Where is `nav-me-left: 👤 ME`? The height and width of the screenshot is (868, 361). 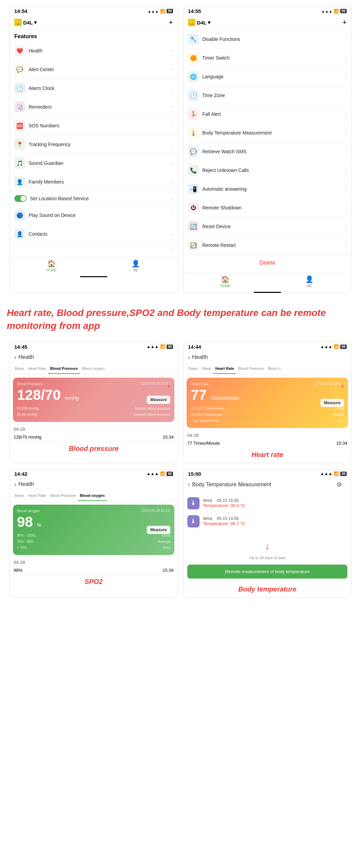 nav-me-left: 👤 ME is located at coordinates (136, 265).